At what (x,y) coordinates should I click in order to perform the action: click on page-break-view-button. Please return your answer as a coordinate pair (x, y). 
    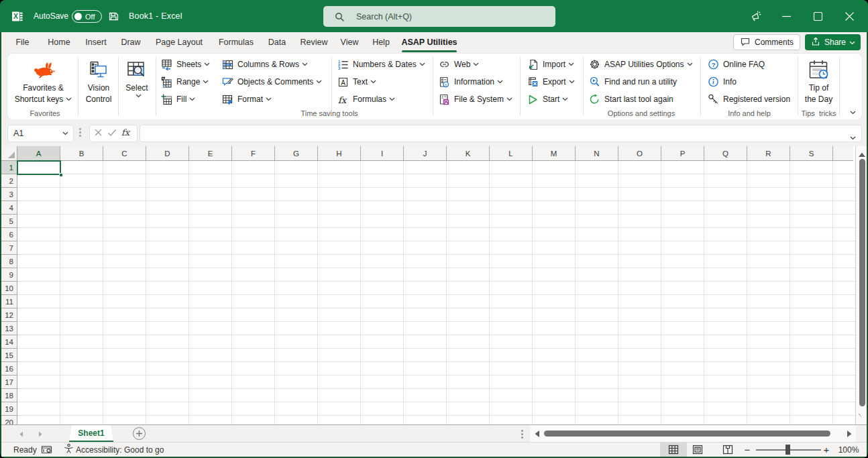
    Looking at the image, I should click on (728, 449).